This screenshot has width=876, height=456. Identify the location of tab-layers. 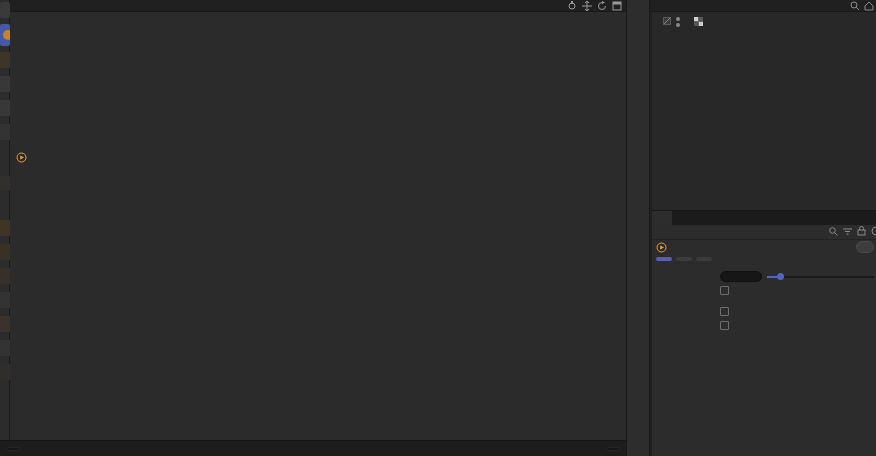
(682, 218).